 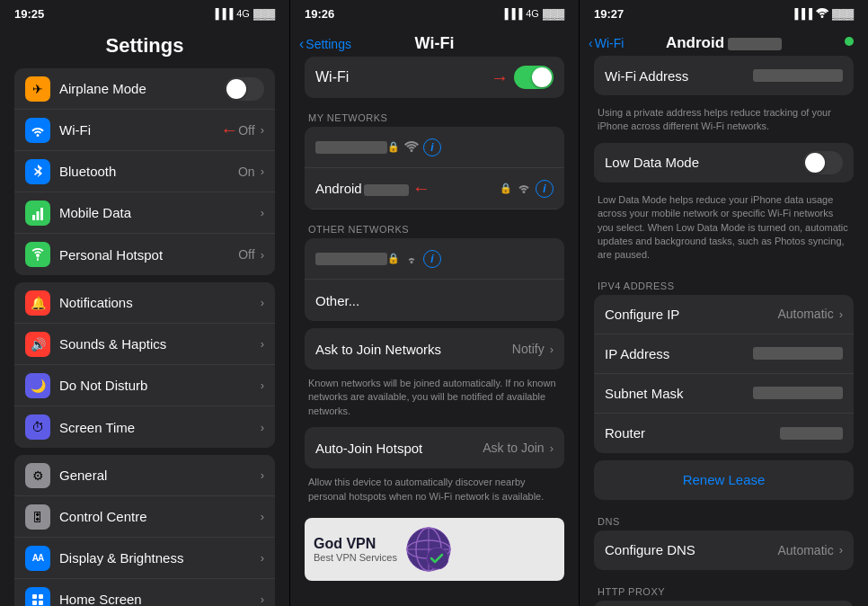 I want to click on airplane-label: Airplane Mode, so click(x=142, y=88).